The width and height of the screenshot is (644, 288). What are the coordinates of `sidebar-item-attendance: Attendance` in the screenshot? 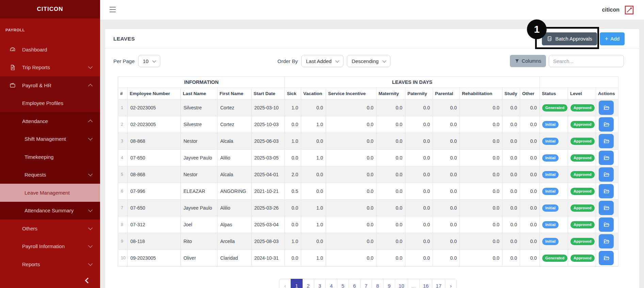 It's located at (50, 121).